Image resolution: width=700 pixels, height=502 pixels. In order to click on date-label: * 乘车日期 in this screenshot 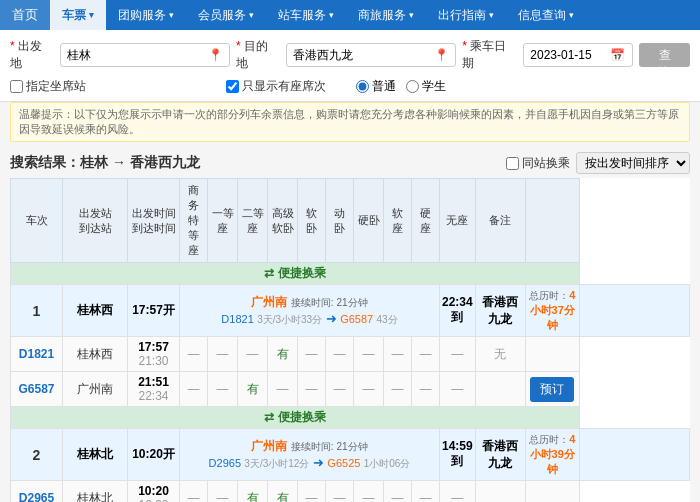, I will do `click(488, 55)`.